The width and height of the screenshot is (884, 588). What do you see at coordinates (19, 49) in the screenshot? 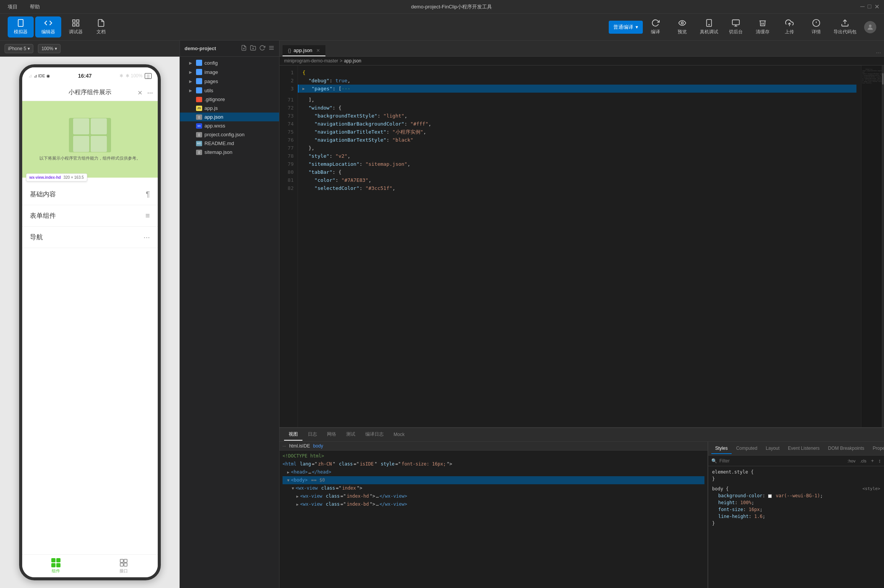
I see `device-select: iPhone 5 ▾` at bounding box center [19, 49].